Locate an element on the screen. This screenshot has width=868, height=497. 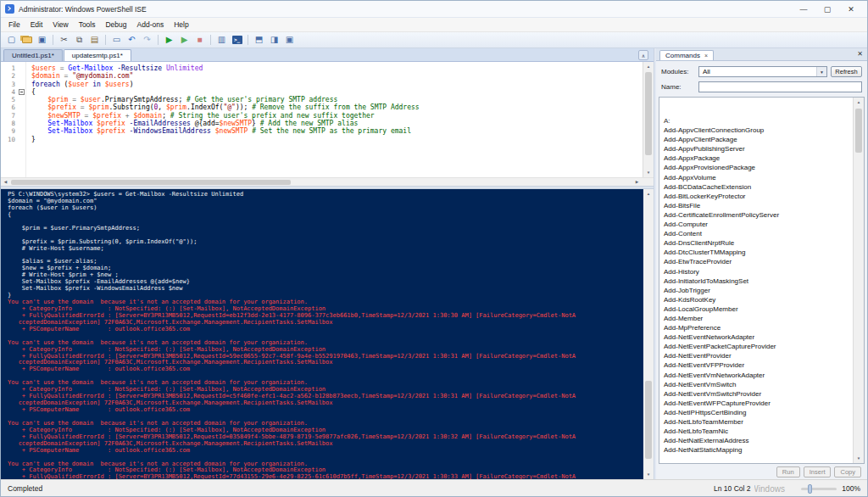
show-script-pane-maximized-button: ▣ is located at coordinates (290, 40).